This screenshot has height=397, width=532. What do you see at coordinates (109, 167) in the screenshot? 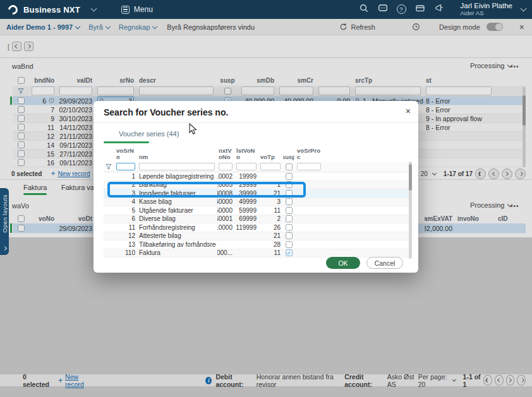
I see `filter-funnel-icon` at bounding box center [109, 167].